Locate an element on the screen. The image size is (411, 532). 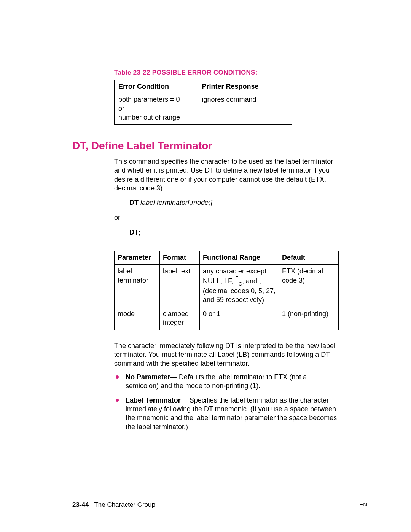
th-parameter: Parameter is located at coordinates (137, 257).